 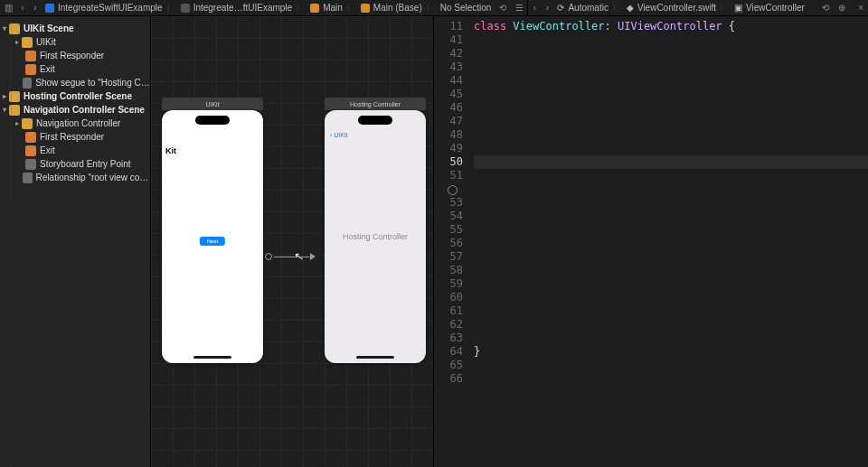 I want to click on line-number: 55, so click(x=448, y=229).